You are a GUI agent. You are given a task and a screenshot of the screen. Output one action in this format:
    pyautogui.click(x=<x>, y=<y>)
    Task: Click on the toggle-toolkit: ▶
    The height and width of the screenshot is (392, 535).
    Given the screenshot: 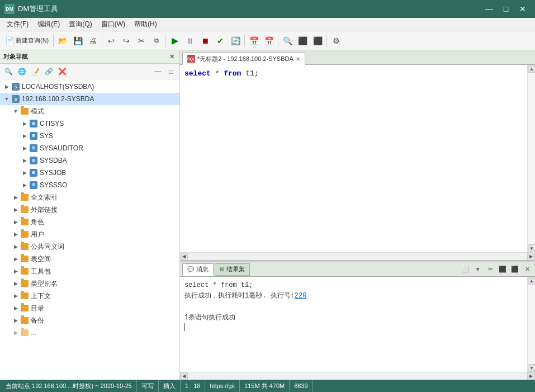 What is the action you would take?
    pyautogui.click(x=16, y=271)
    